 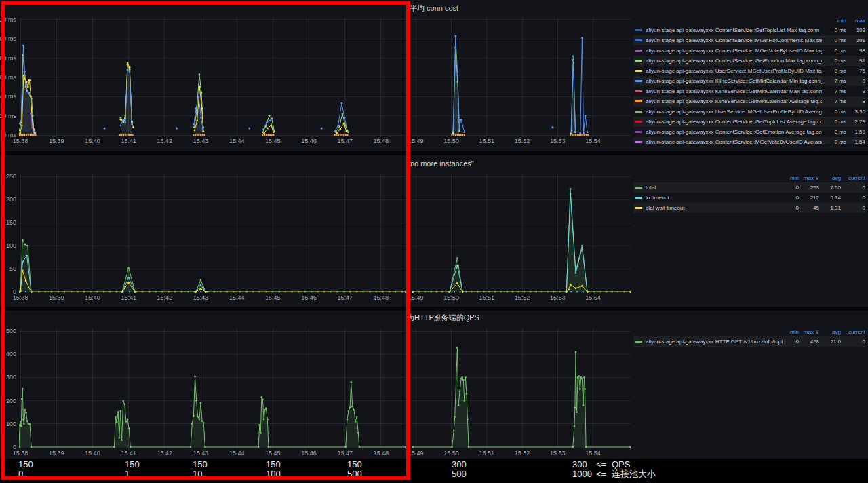 I want to click on panel-title-http-qps: 为HTTP服务端的QPS, so click(x=443, y=317).